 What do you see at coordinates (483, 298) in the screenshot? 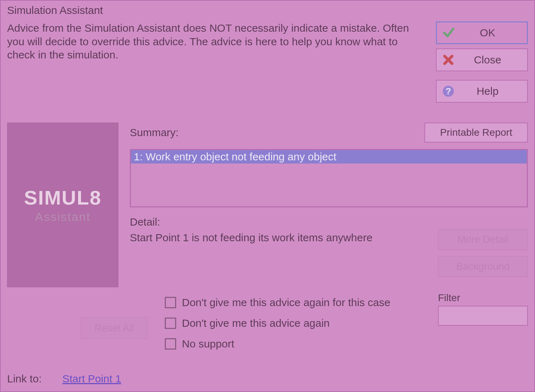
I see `filter-label: Filter` at bounding box center [483, 298].